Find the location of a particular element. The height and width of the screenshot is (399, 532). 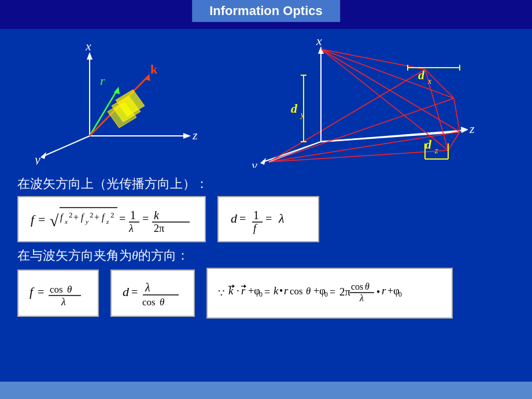

formula-box-2: d = 1 f = λ is located at coordinates (268, 219).